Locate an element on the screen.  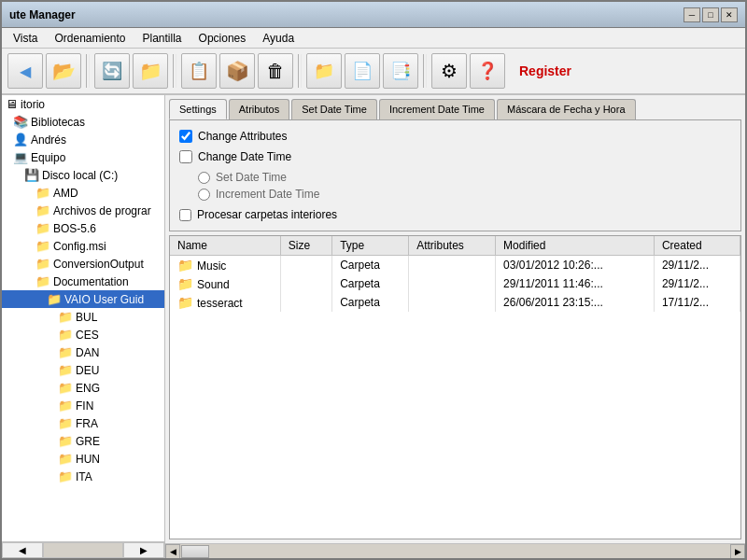
table-row: 📁Music Carpeta 03/01/2012 10:26:... 29/1… is located at coordinates (456, 265).